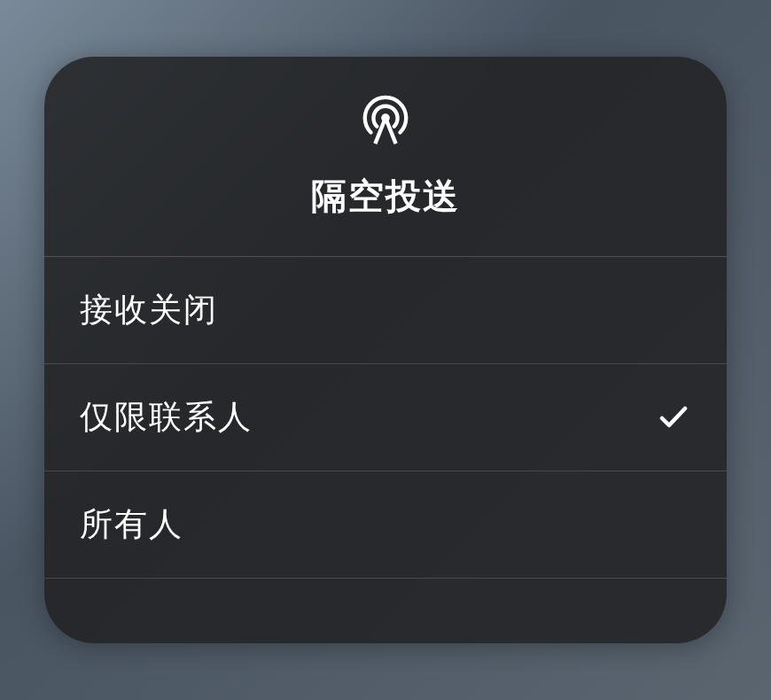 The height and width of the screenshot is (700, 771). Describe the element at coordinates (386, 310) in the screenshot. I see `option-receiving-off: 接收关闭` at that location.